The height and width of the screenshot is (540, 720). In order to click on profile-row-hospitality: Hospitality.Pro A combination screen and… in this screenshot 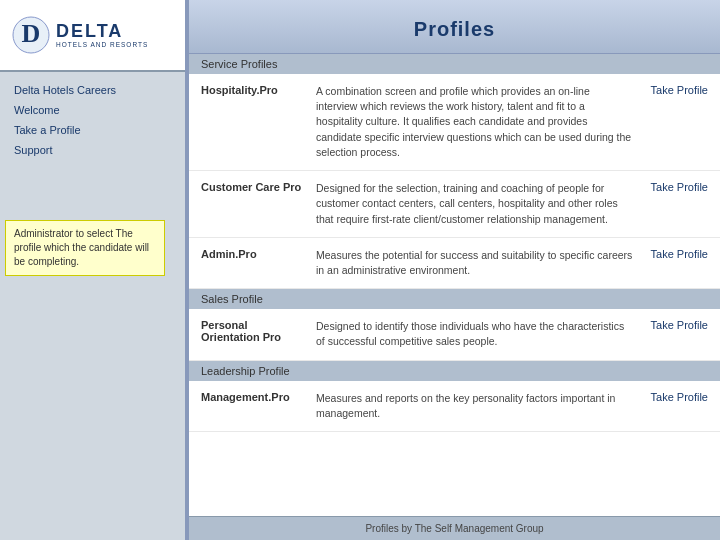, I will do `click(454, 122)`.